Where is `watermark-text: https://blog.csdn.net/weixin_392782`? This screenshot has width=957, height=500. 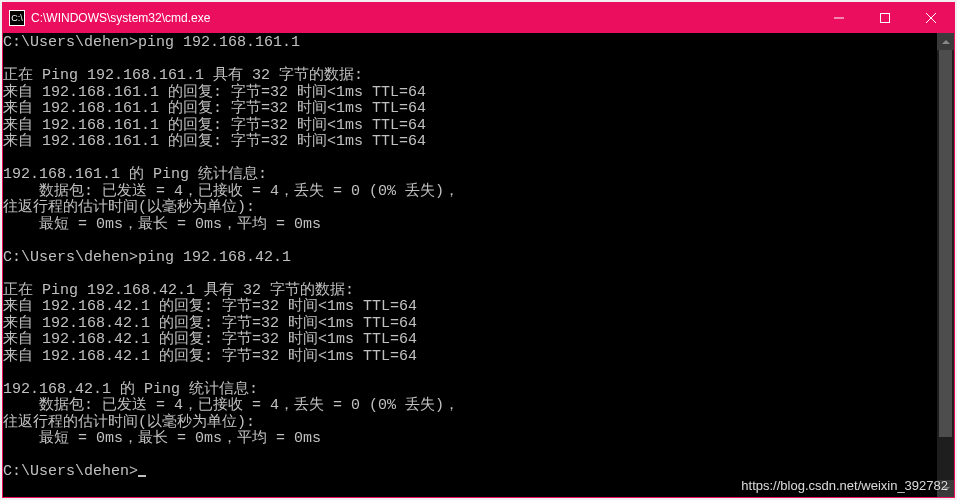
watermark-text: https://blog.csdn.net/weixin_392782 is located at coordinates (844, 486).